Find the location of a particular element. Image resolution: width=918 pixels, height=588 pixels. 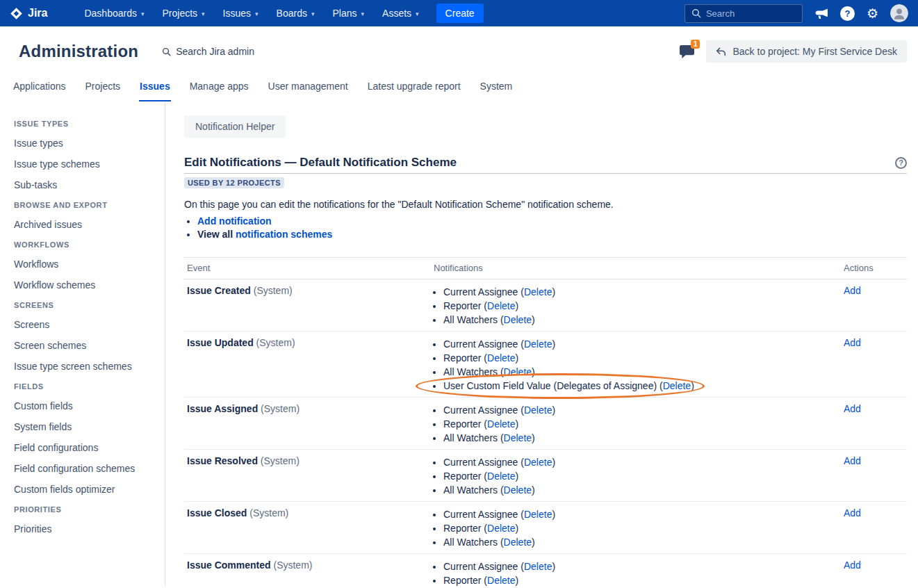

notifications-cell: Current Assignee (Delete)Reporter (Delet… is located at coordinates (636, 528).